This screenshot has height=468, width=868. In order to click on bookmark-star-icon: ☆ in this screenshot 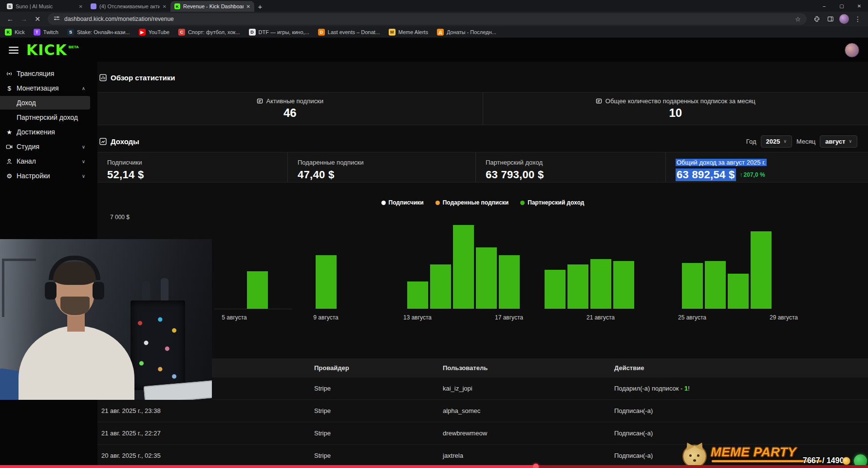, I will do `click(798, 19)`.